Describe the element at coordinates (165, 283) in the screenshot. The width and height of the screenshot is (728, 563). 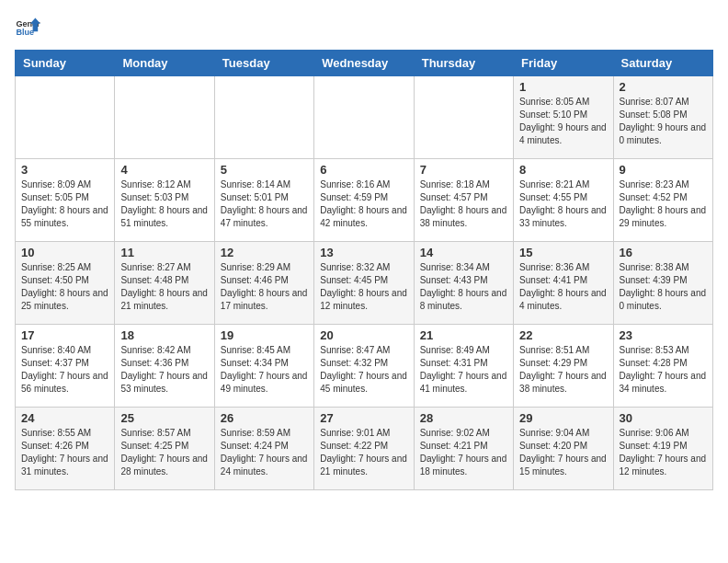
I see `calendar-cell: 11Sunrise: 8:27 AM Sunset: 4:48 PM Dayli…` at that location.